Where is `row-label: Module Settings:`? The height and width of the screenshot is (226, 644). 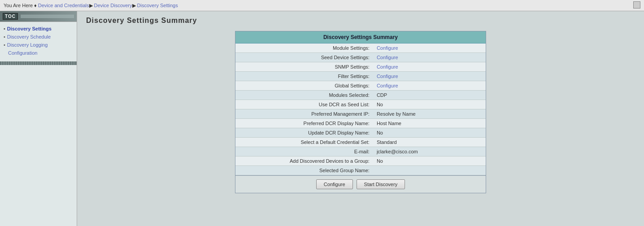
row-label: Module Settings: is located at coordinates (304, 48).